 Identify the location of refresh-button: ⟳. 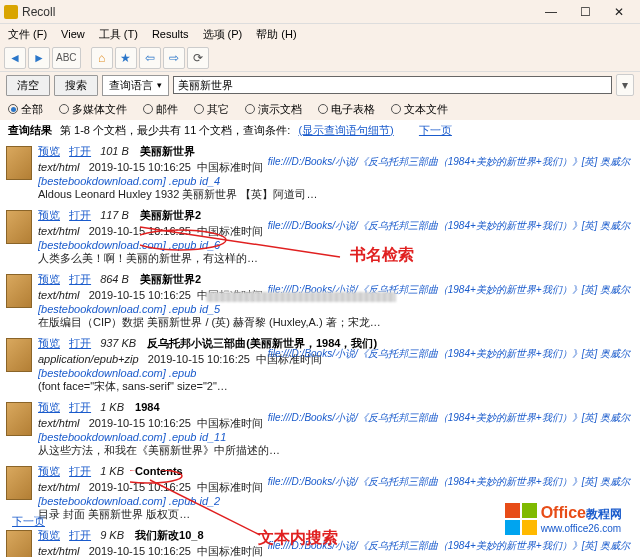
(198, 58).